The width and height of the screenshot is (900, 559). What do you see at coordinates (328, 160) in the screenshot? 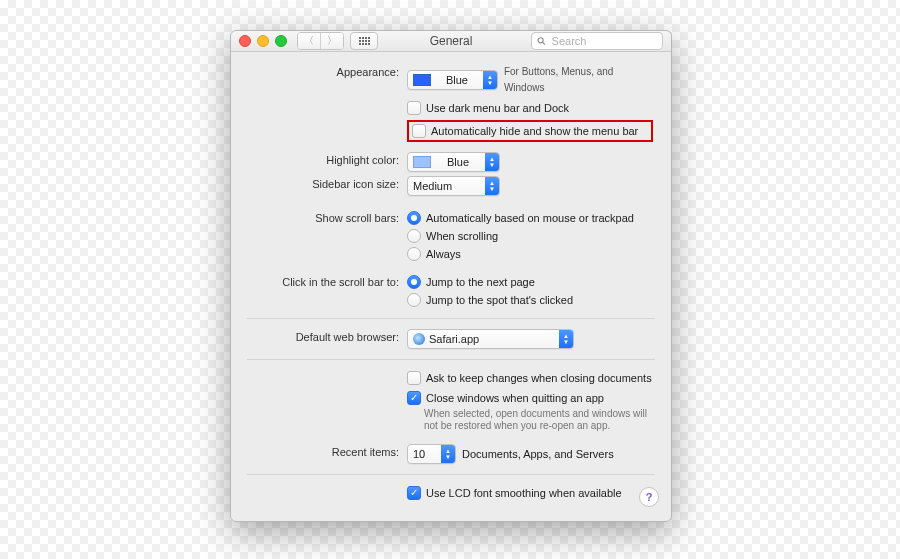
I see `highlight-label: Highlight color:` at bounding box center [328, 160].